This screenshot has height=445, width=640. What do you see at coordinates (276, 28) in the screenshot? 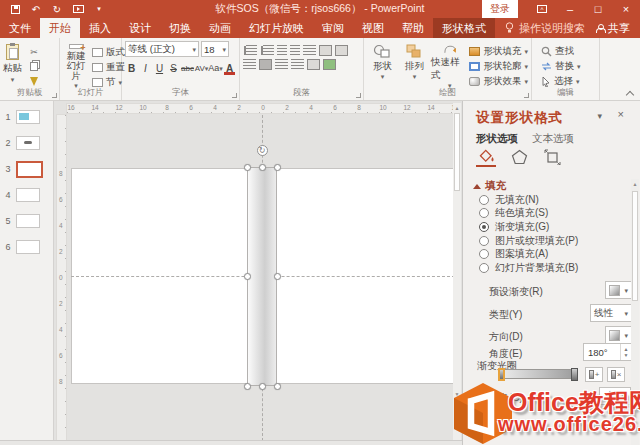
I see `menu-tab-slideshow: 幻灯片放映` at bounding box center [276, 28].